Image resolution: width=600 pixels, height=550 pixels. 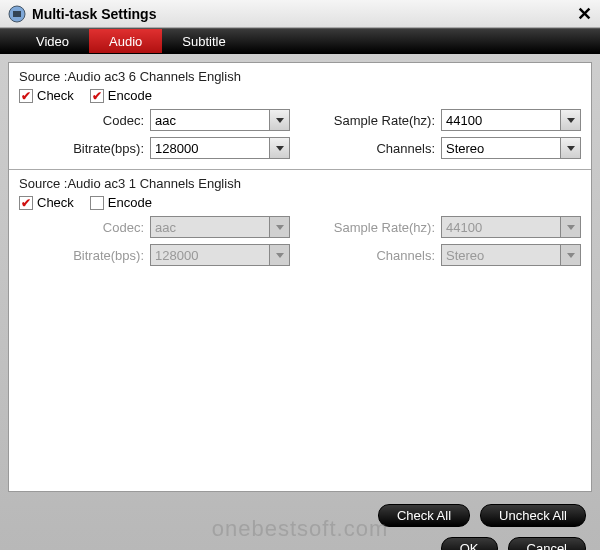 I want to click on tab-subtitle: Subtitle, so click(x=204, y=41).